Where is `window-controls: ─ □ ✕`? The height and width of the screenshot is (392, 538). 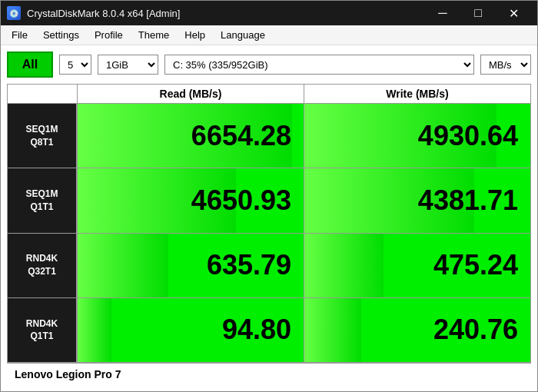
window-controls: ─ □ ✕ is located at coordinates (478, 13).